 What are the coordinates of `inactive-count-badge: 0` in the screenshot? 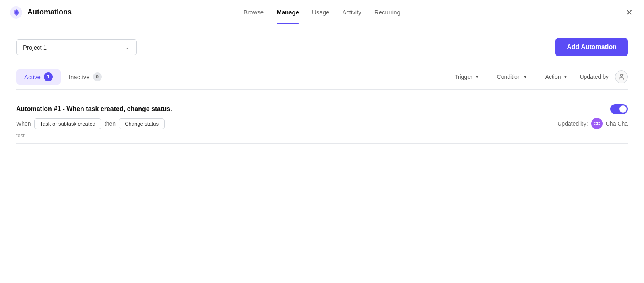 It's located at (97, 77).